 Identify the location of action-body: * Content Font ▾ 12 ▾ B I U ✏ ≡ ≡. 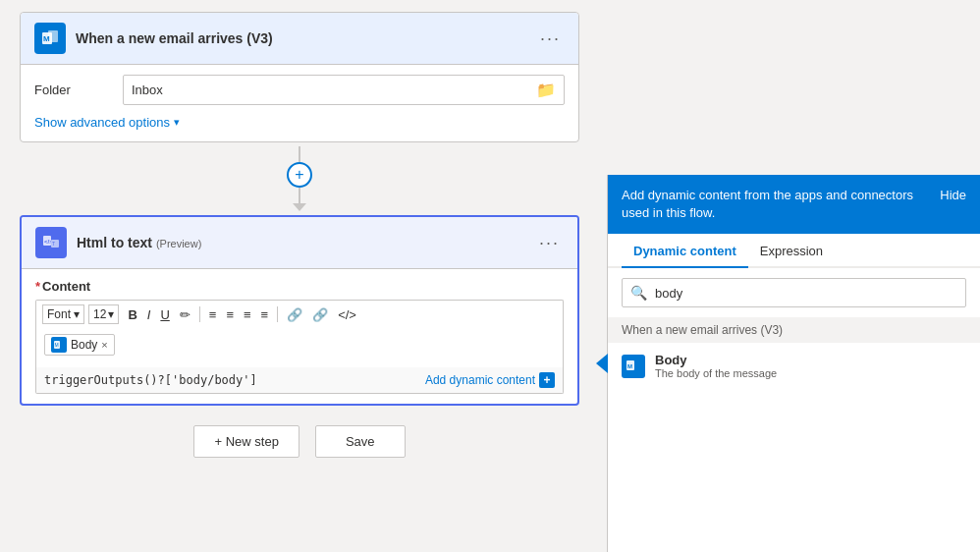
(299, 336).